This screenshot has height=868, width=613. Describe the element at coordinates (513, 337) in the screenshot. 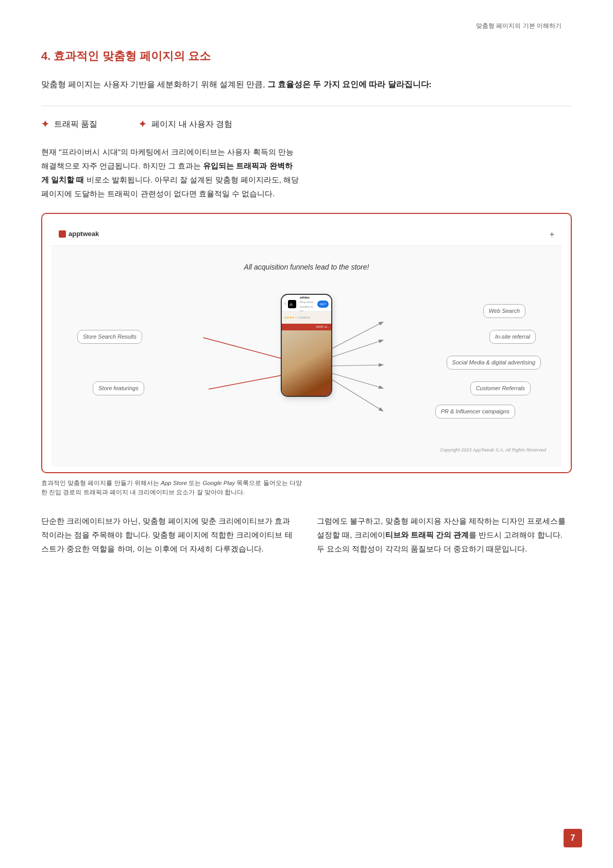

I see `label-in-site: In-site referral` at that location.